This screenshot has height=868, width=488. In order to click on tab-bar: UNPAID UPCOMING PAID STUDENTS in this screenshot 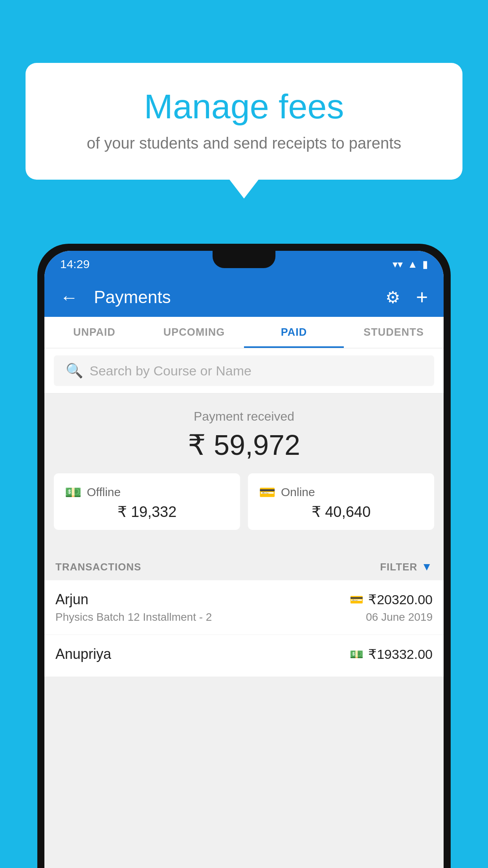, I will do `click(244, 333)`.